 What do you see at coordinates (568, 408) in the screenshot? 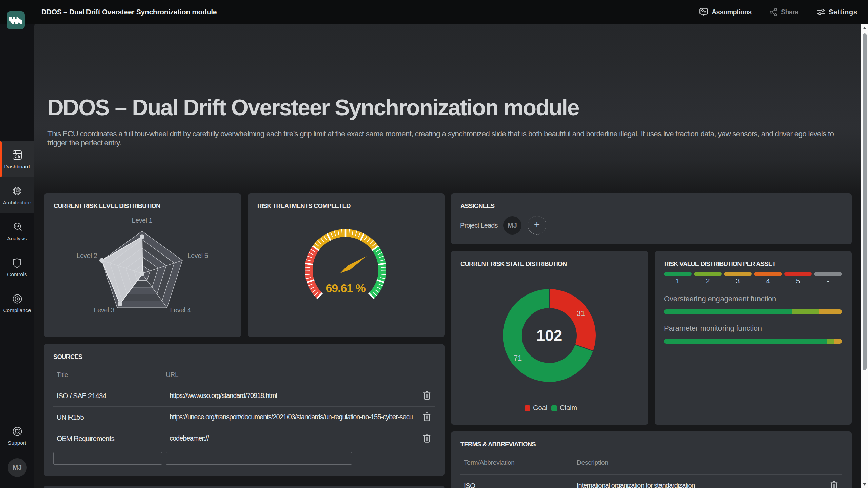
I see `svg-text: Claim` at bounding box center [568, 408].